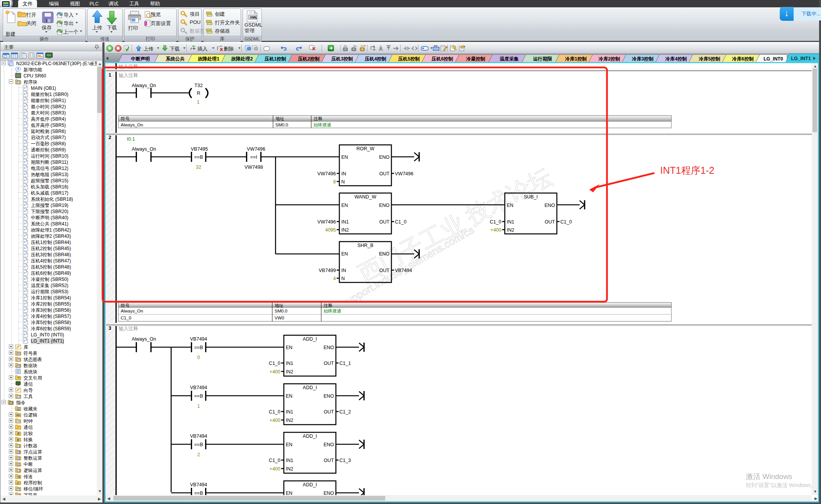 The image size is (821, 504). I want to click on svg-text: SHR_B, so click(366, 245).